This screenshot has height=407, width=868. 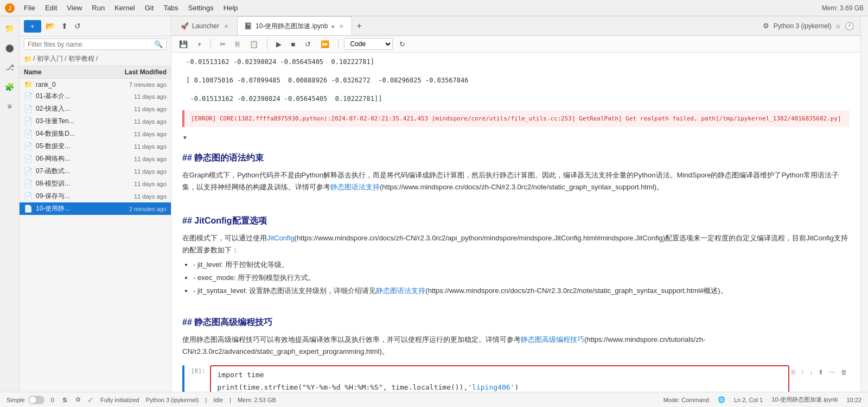 I want to click on link-syntax-support-2: 静态图语法支持, so click(x=400, y=291).